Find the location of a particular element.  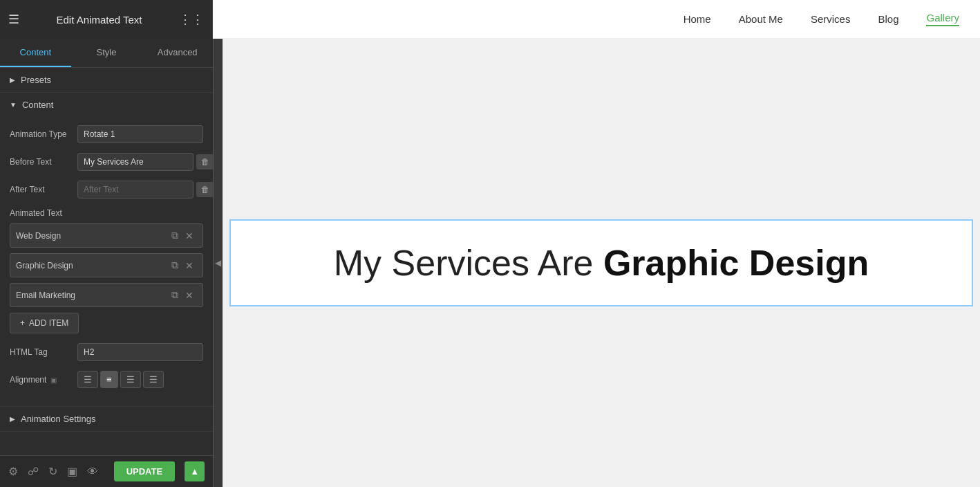

sidebar-footer: ⚙ ☍ ↻ ▣ 👁 UPDATE ▲ is located at coordinates (106, 471).